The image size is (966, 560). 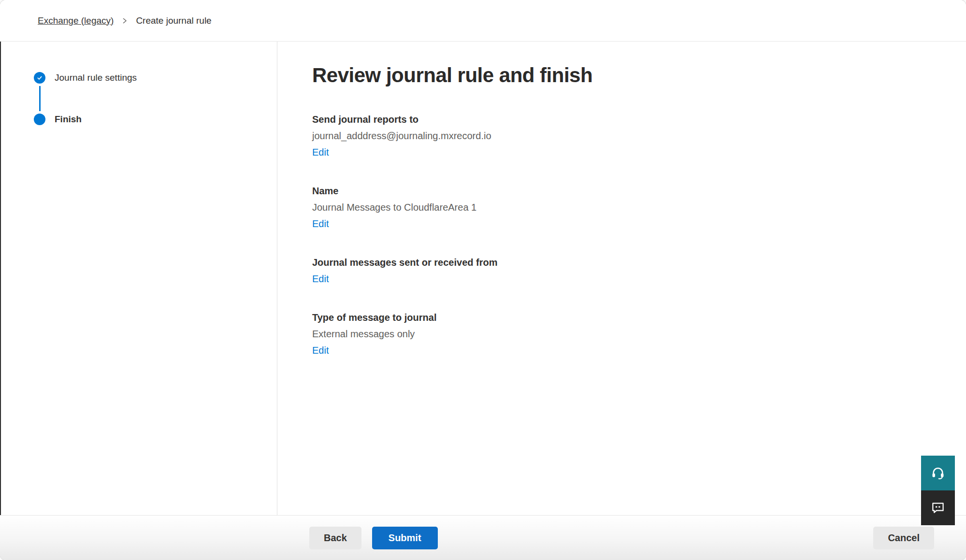 I want to click on submit-button: Submit, so click(x=405, y=538).